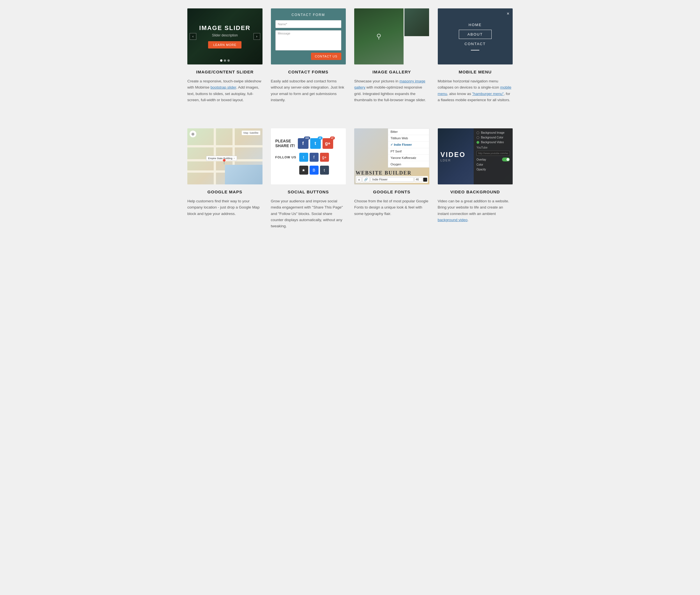  What do you see at coordinates (392, 207) in the screenshot?
I see `google-fonts-card-desc: Choose from the list of most popular Goo…` at bounding box center [392, 207].